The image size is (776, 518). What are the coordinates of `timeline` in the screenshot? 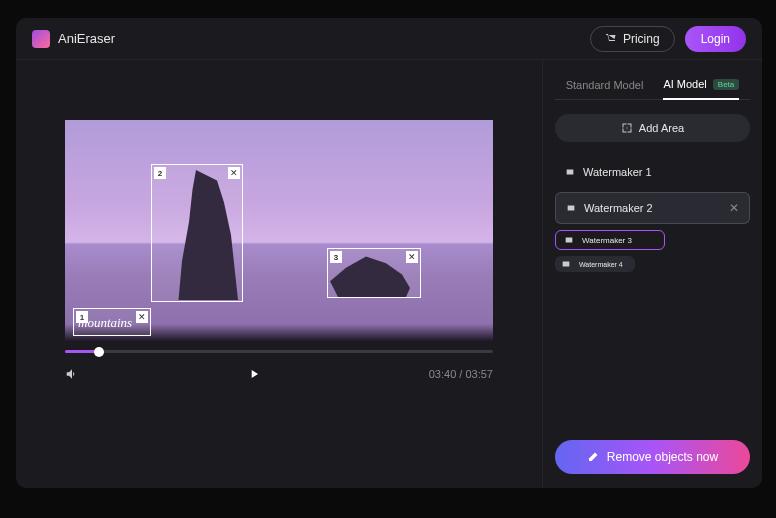 It's located at (279, 352).